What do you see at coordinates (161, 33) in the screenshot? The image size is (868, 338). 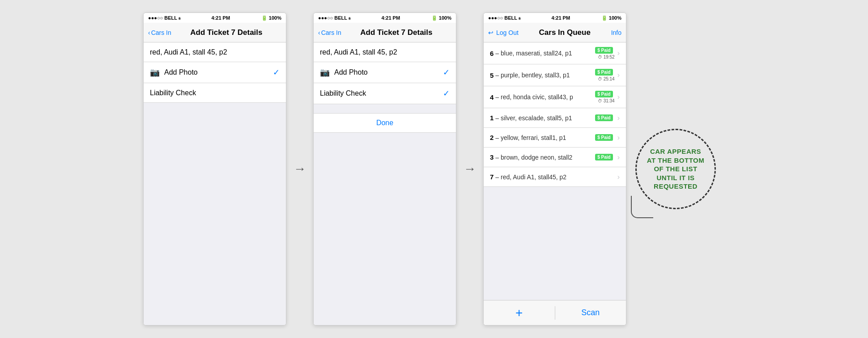 I see `back-label-1: Cars In` at bounding box center [161, 33].